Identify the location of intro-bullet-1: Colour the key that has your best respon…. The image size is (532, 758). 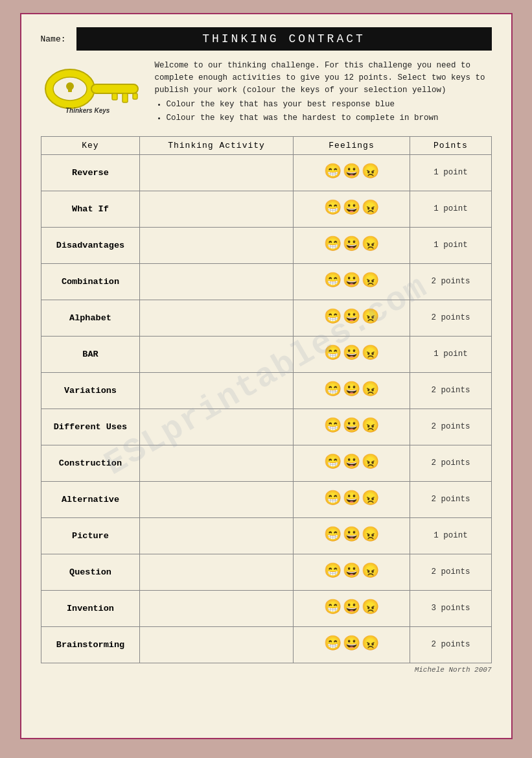
(329, 105).